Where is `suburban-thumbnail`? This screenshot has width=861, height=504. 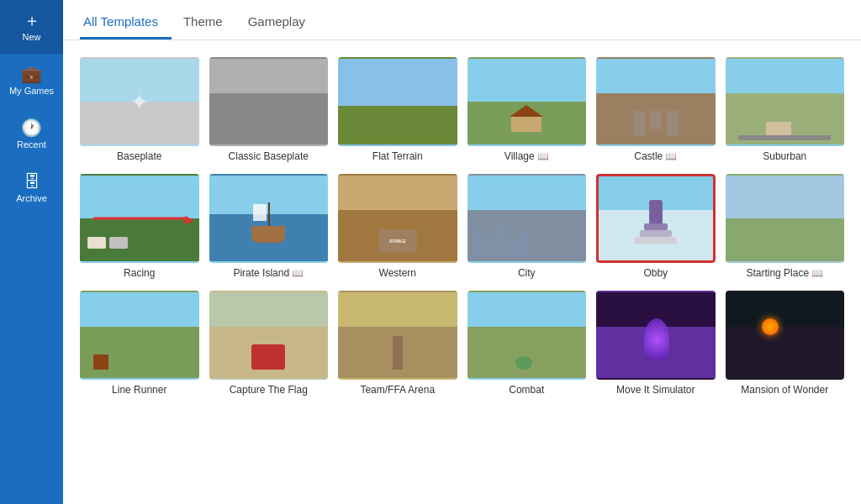
suburban-thumbnail is located at coordinates (785, 102).